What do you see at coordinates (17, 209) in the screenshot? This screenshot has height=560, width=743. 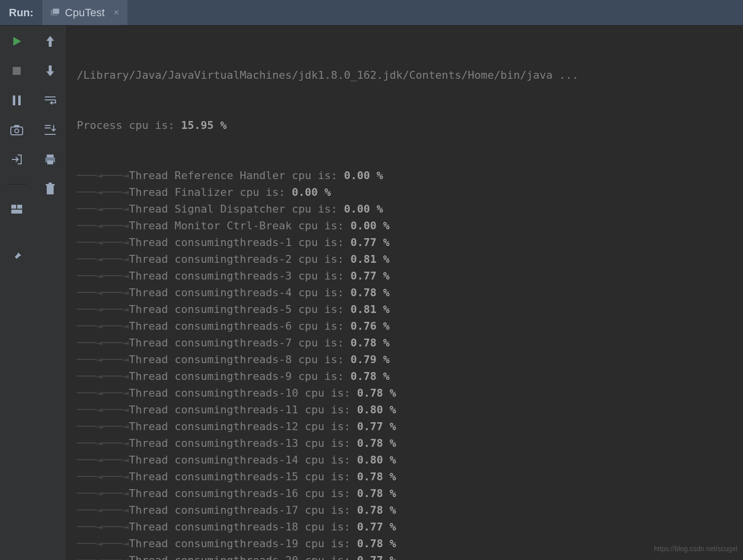 I see `layout-icon` at bounding box center [17, 209].